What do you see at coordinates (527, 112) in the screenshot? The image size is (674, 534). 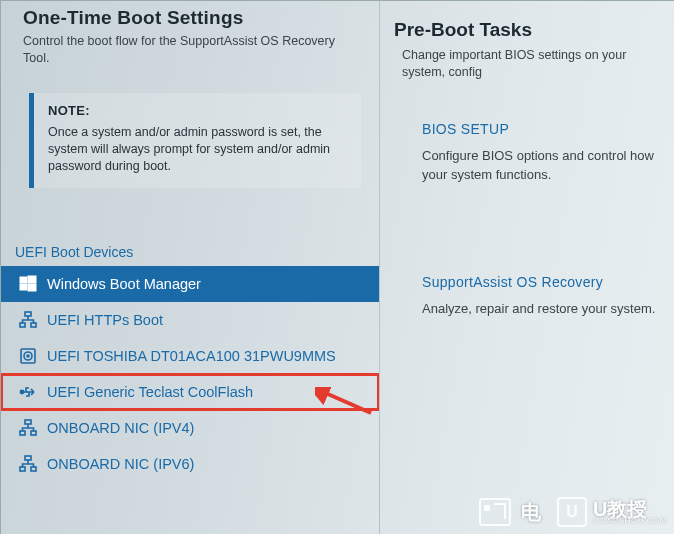 I see `task-header-0: BIOS SETUP` at bounding box center [527, 112].